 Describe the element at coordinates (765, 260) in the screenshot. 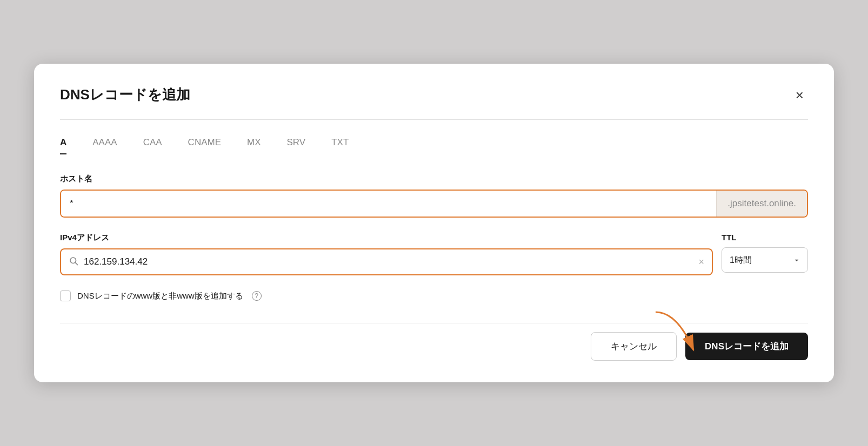

I see `ttl-select: 自動 1分 2分 5分 10分 15分 30分 1時間 2時間 5時間 12時間…` at that location.